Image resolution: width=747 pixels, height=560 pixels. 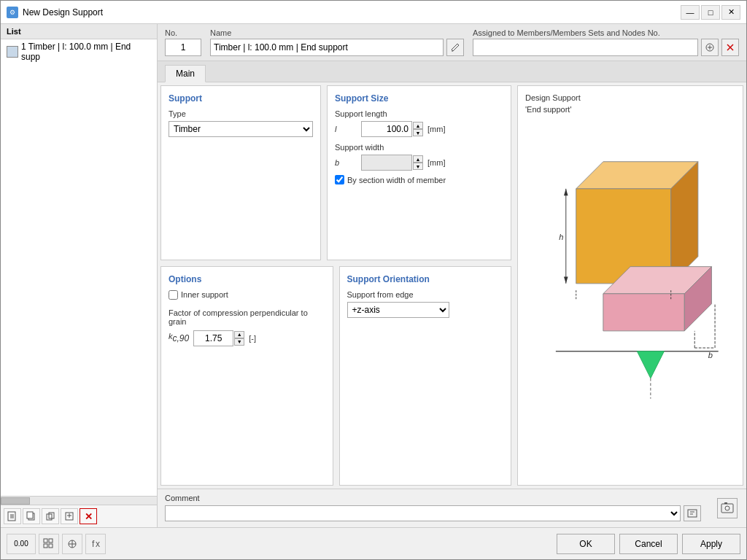 I want to click on length-input, so click(x=387, y=129).